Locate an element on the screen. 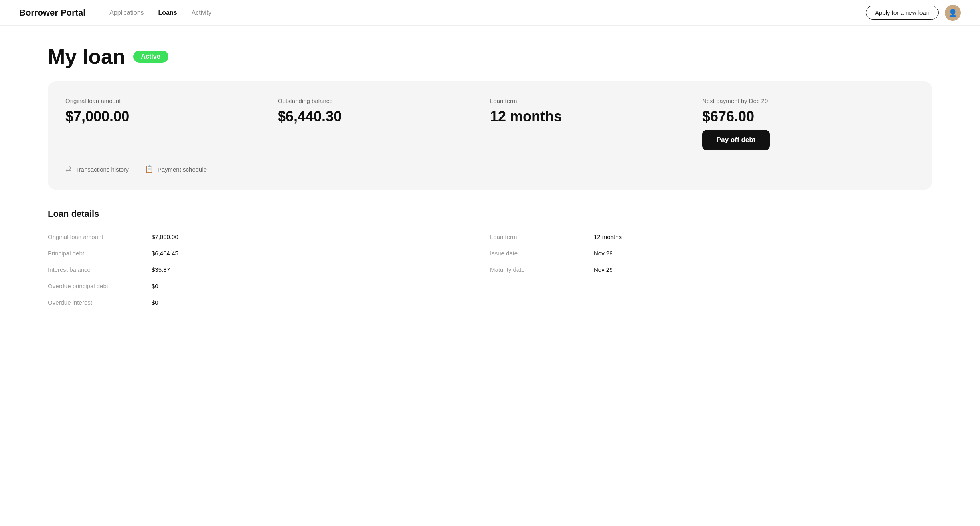  metric-original-loan-amount: Original loan amount $7,000.00 is located at coordinates (172, 124).